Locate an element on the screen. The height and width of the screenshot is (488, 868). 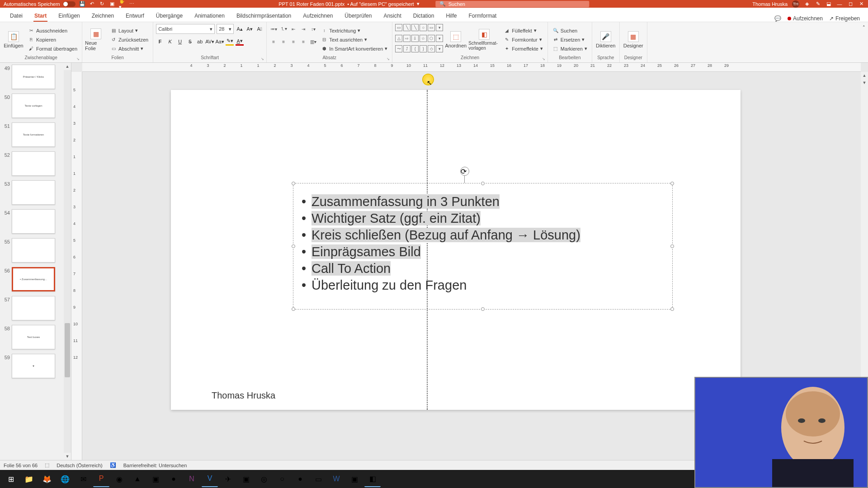
tab-zeichnen: Zeichnen is located at coordinates (103, 16).